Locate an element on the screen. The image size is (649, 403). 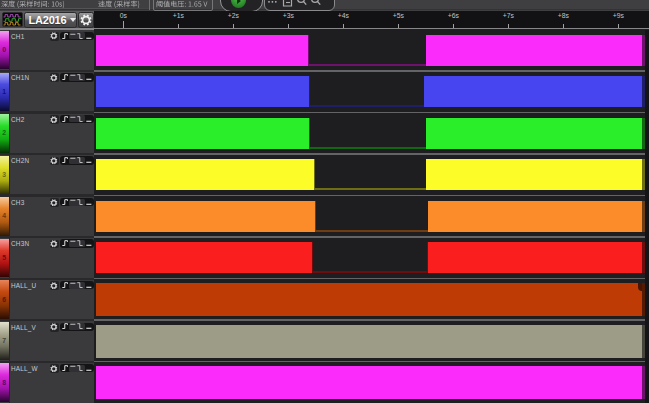
timeline-label: +8s is located at coordinates (563, 16).